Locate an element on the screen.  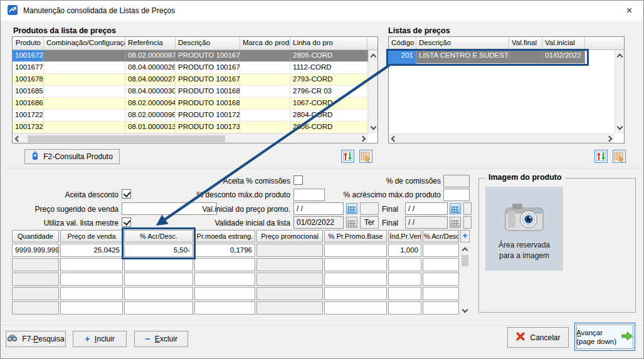
price-table-vertical-scrollbar is located at coordinates (465, 280).